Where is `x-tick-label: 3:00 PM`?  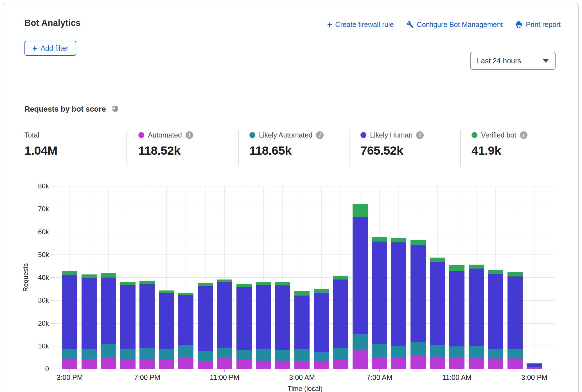 x-tick-label: 3:00 PM is located at coordinates (70, 377).